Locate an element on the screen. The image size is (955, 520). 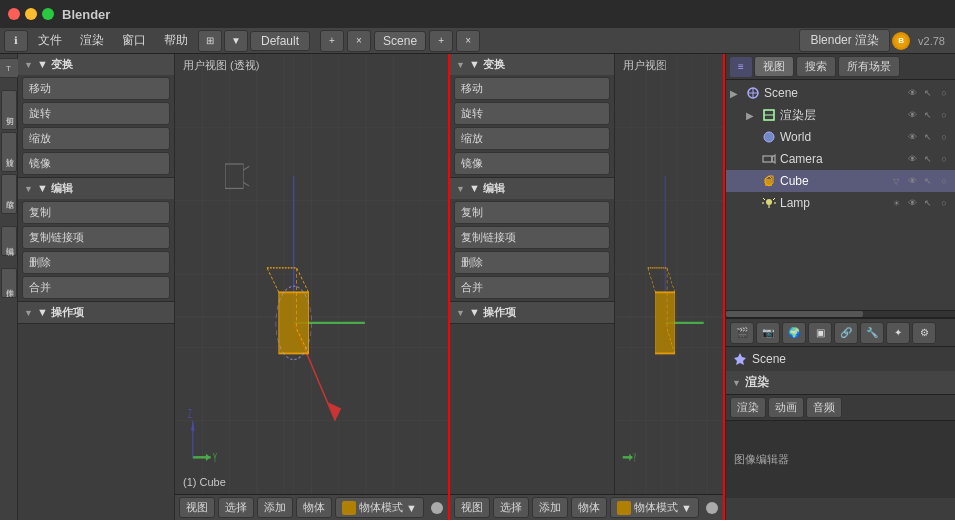
close-button is located at coordinates (14, 14).